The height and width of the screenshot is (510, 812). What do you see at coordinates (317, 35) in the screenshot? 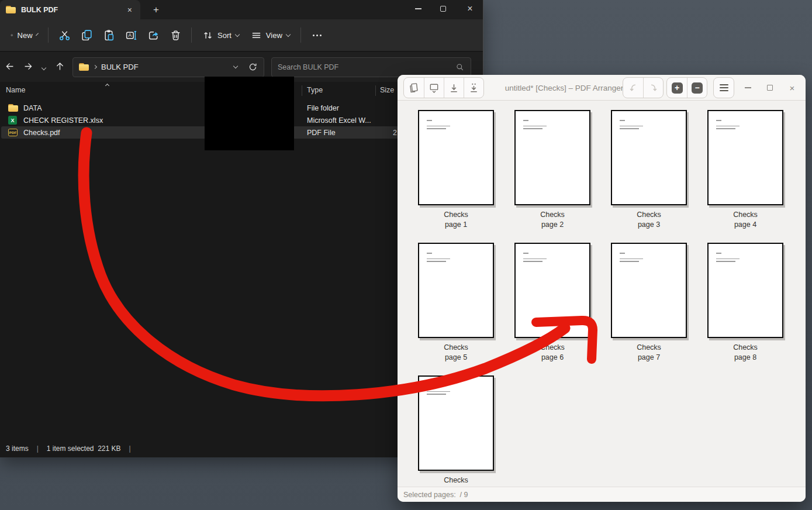
I see `more-options-button` at bounding box center [317, 35].